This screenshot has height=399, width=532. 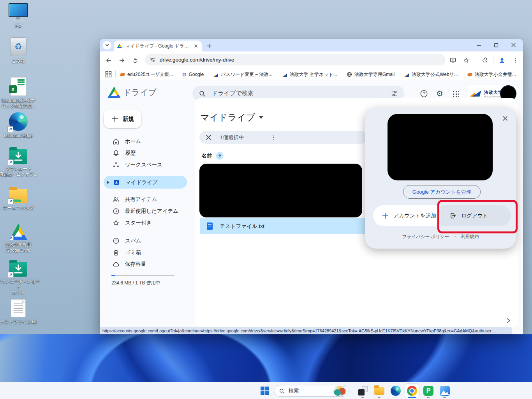 What do you see at coordinates (108, 74) in the screenshot?
I see `bookmark-apps-icon` at bounding box center [108, 74].